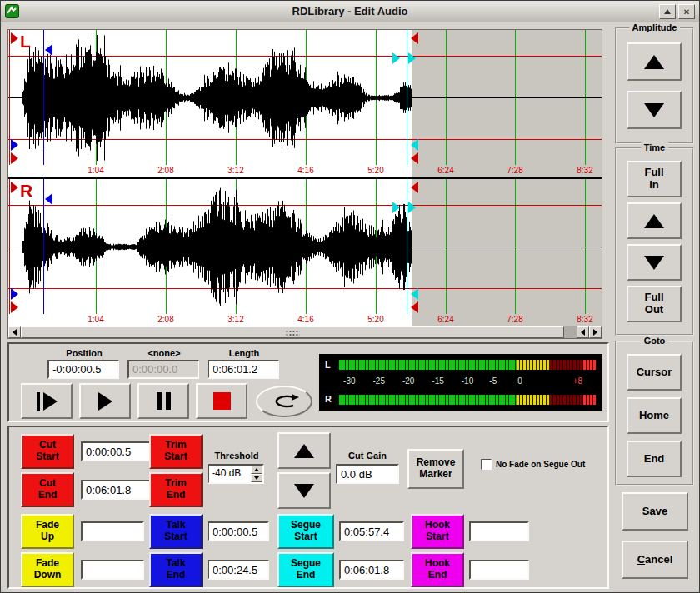  What do you see at coordinates (328, 365) in the screenshot?
I see `meter-left-label: L` at bounding box center [328, 365].